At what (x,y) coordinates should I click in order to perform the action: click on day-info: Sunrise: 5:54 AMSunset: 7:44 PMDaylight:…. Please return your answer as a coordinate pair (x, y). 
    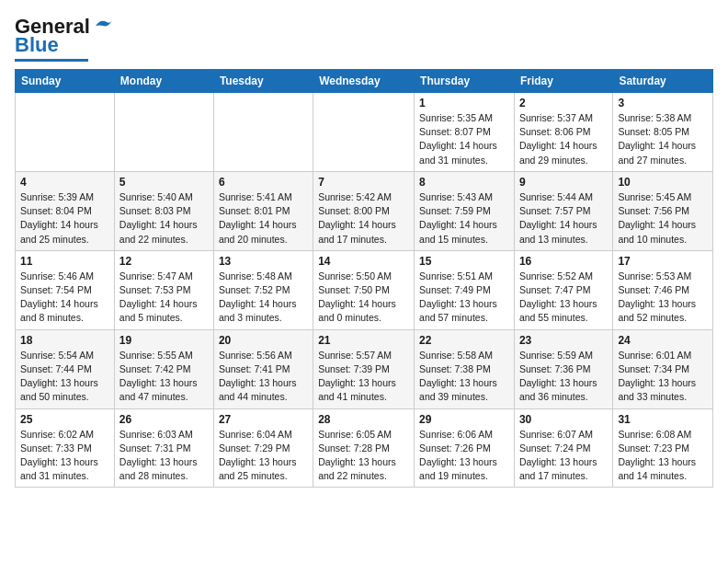
    Looking at the image, I should click on (64, 377).